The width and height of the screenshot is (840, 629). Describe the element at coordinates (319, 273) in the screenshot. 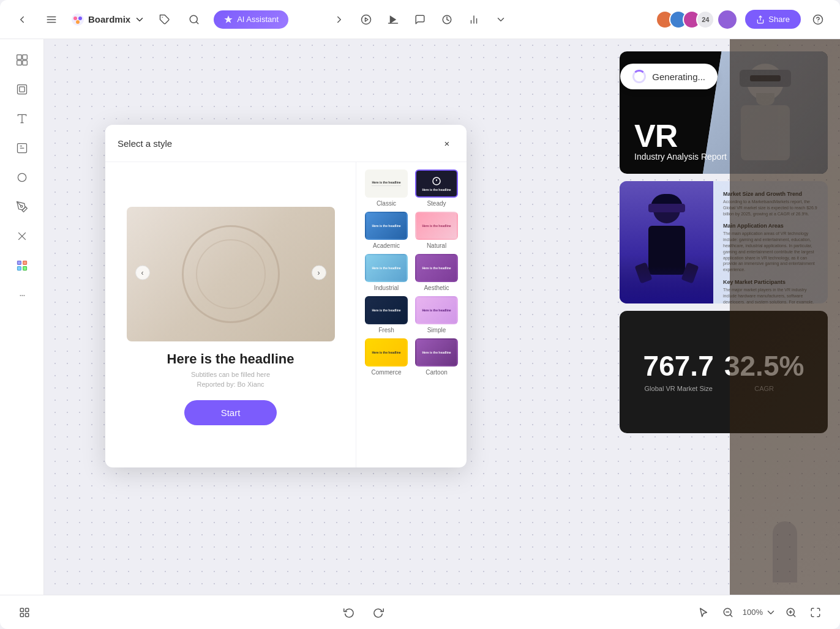

I see `preview-next-button: ›` at that location.